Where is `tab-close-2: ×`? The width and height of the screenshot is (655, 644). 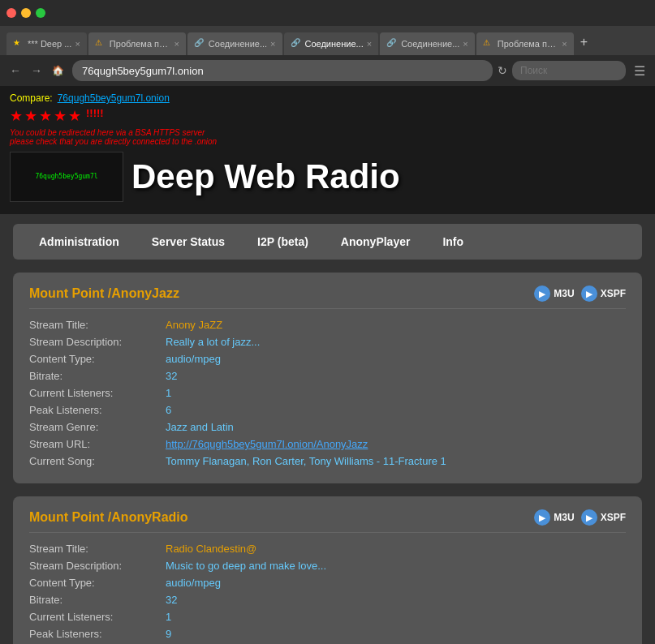 tab-close-2: × is located at coordinates (176, 44).